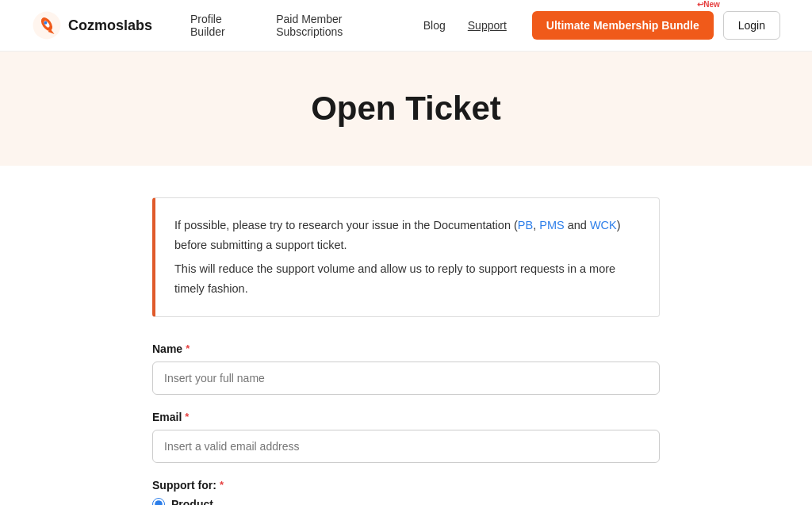 This screenshot has width=812, height=505. I want to click on site-header: Cozmoslabs Profile Builder Paid Member S…, so click(406, 25).